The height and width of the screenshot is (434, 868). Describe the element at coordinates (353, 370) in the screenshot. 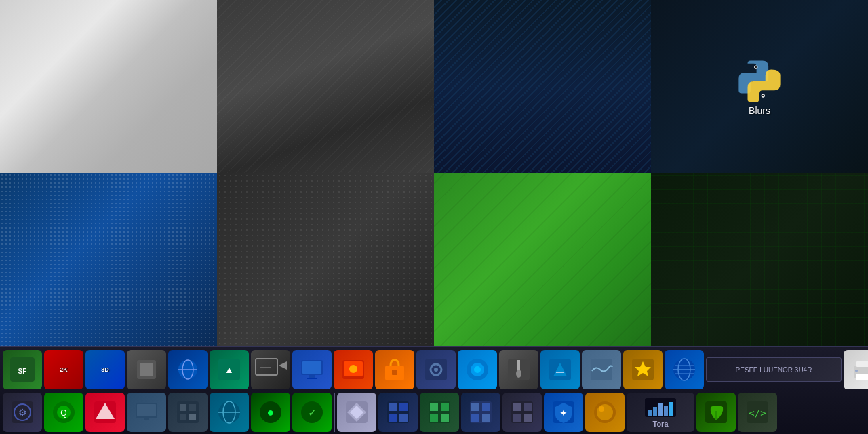

I see `taskbar-icon-photo` at that location.